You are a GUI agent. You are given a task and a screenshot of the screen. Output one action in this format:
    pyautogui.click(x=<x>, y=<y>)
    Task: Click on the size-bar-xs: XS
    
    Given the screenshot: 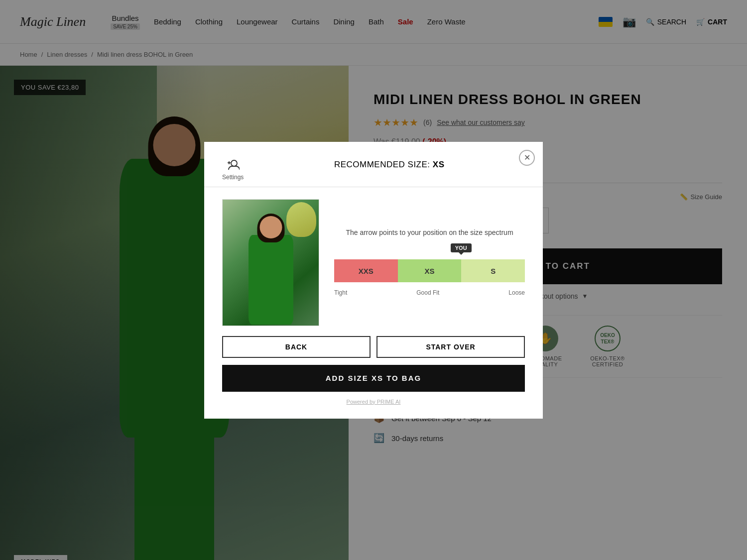 What is the action you would take?
    pyautogui.click(x=430, y=271)
    